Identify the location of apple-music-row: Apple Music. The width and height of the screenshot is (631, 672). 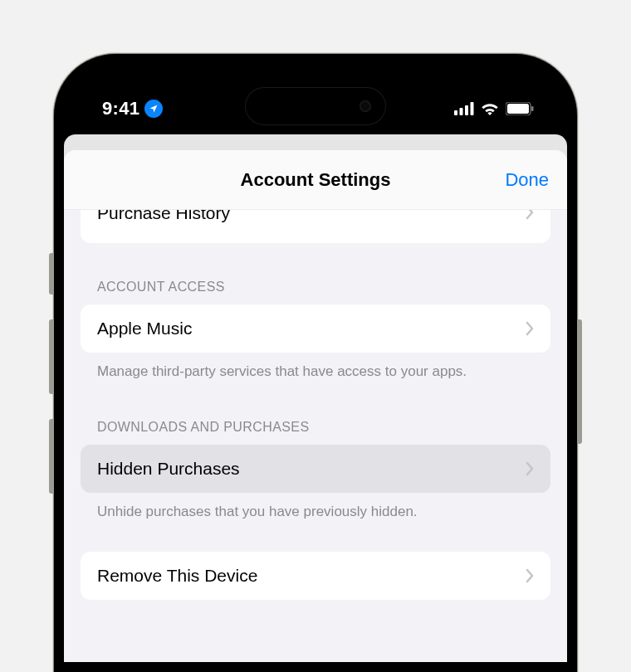
(316, 329).